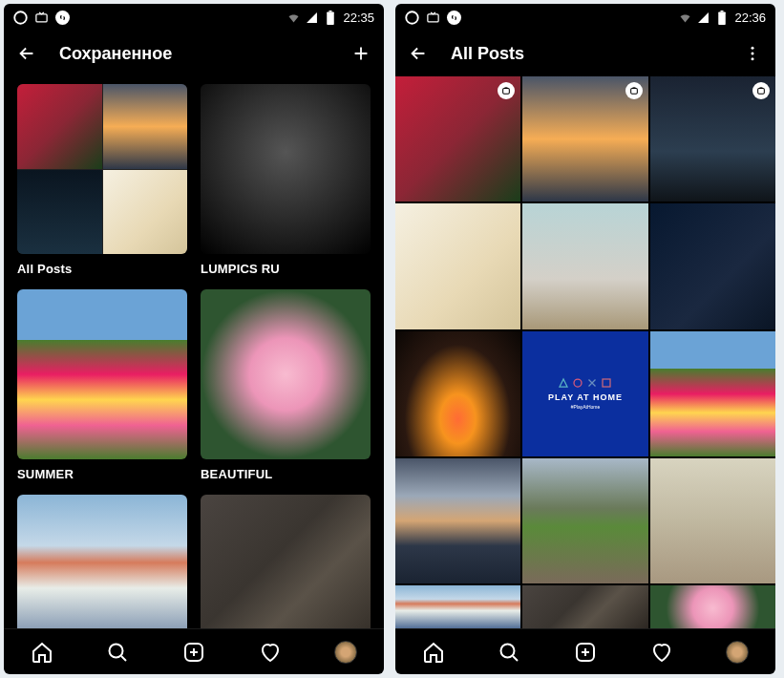  Describe the element at coordinates (585, 17) in the screenshot. I see `status-bar: 22:36` at that location.